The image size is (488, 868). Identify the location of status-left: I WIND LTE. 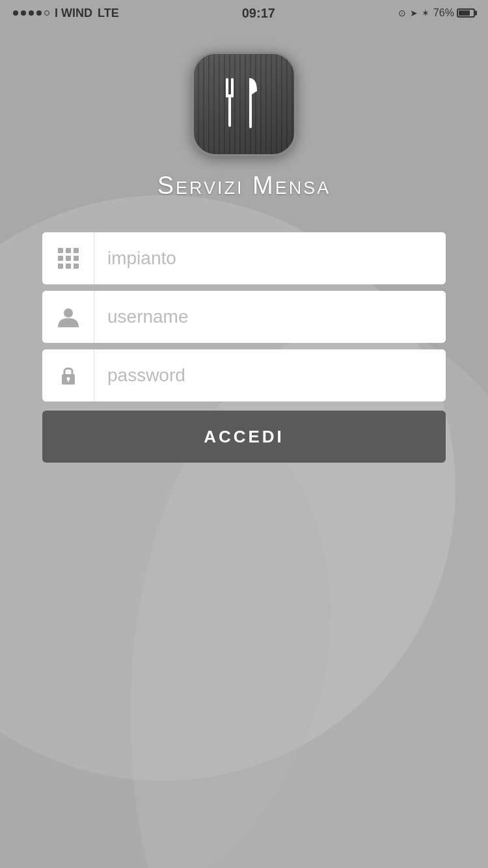
(66, 13).